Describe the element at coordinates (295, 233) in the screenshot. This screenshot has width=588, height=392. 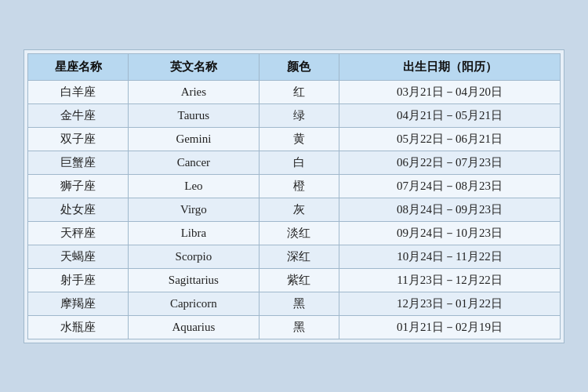
I see `table-row: 天秤座Libra淡红09月24日－10月23日` at that location.